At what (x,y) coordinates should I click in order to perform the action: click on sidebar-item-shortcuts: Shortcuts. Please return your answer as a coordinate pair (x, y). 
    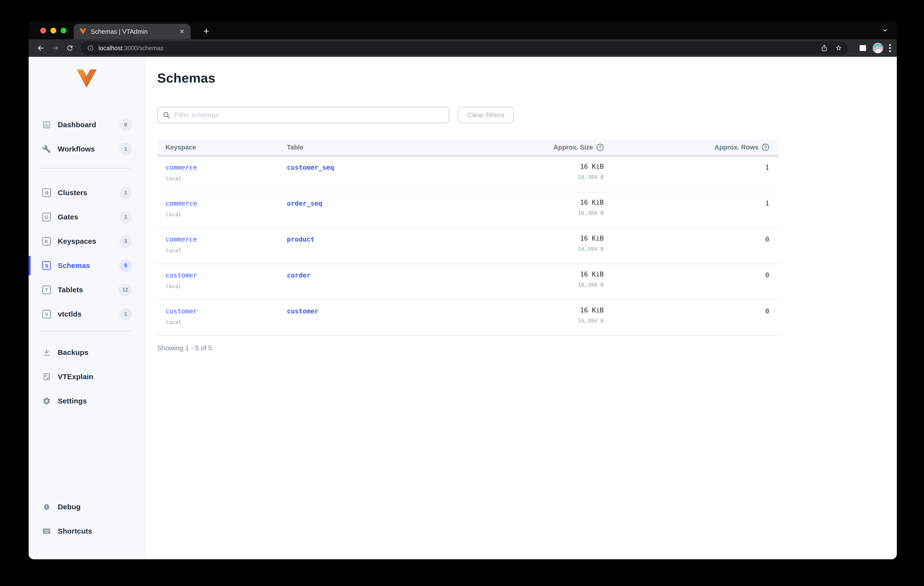
    Looking at the image, I should click on (87, 531).